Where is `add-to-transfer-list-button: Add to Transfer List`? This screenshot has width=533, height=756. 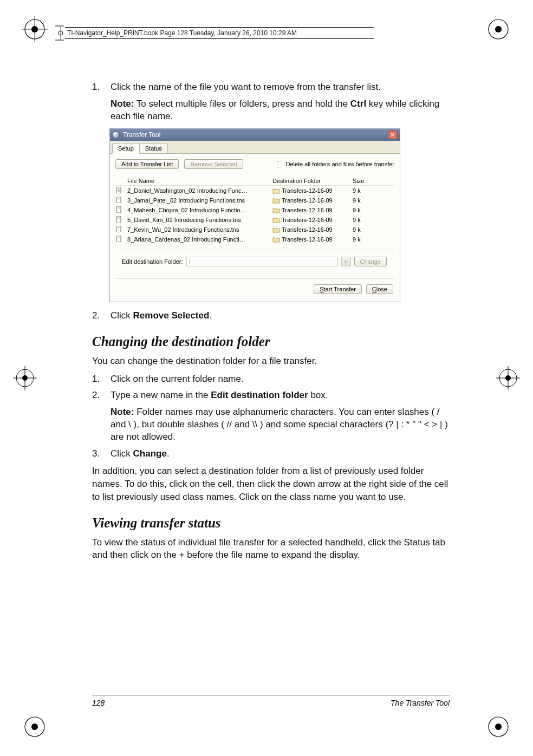
add-to-transfer-list-button: Add to Transfer List is located at coordinates (147, 164).